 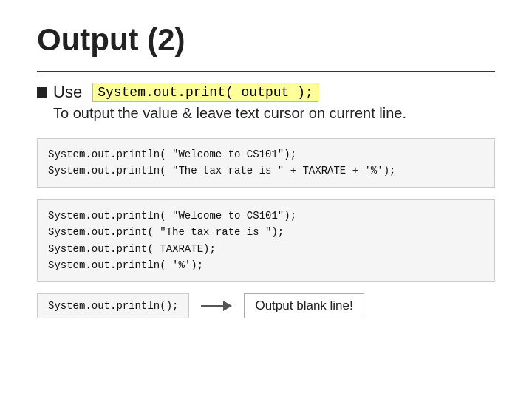 What do you see at coordinates (266, 163) in the screenshot?
I see `code-block-1: System.out.println( "Welcome to CS101");…` at bounding box center [266, 163].